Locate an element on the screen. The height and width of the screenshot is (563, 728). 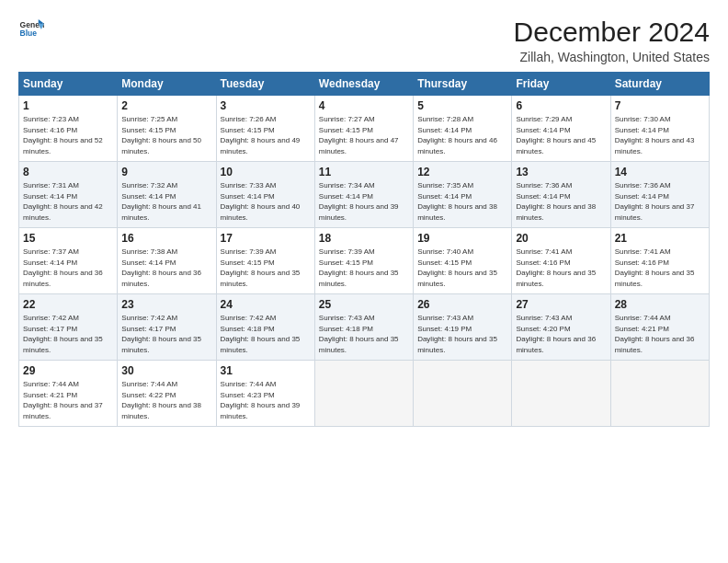
day-info: Sunrise: 7:34 AMSunset: 4:14 PMDaylight:… is located at coordinates (358, 201).